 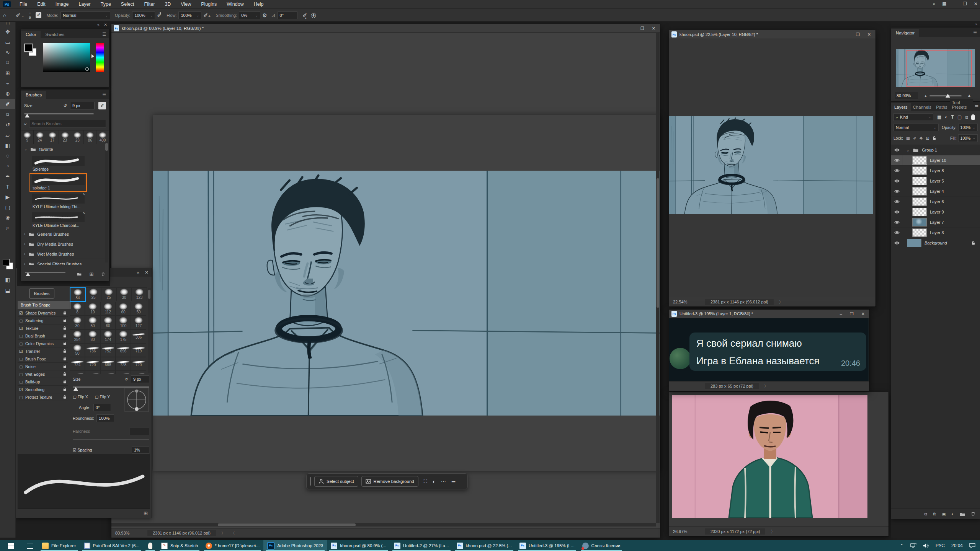 What do you see at coordinates (139, 350) in the screenshot?
I see `tip-cell-719: 719` at bounding box center [139, 350].